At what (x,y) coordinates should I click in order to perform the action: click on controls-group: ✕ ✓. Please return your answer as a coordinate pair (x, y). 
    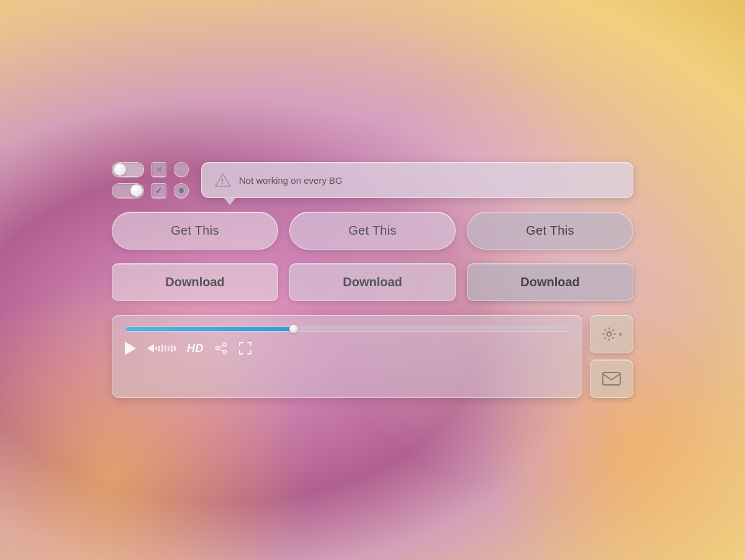
    Looking at the image, I should click on (150, 180).